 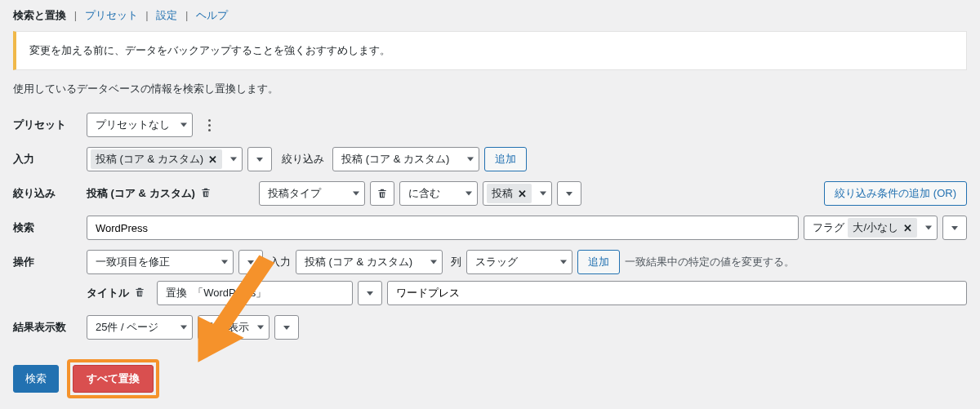 What do you see at coordinates (118, 293) in the screenshot?
I see `title-label: タイトル` at bounding box center [118, 293].